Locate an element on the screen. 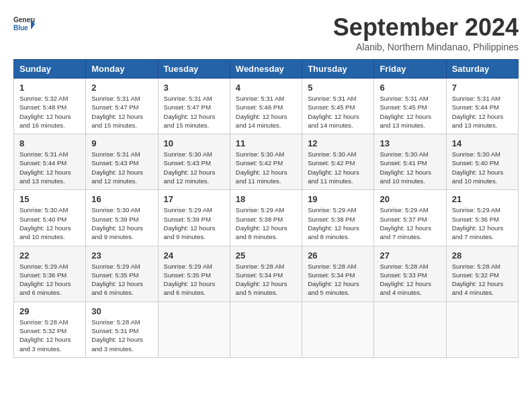  calendar-day-29: 29 Sunrise: 5:28 AMSunset: 5:32 PMDaylig… is located at coordinates (50, 329).